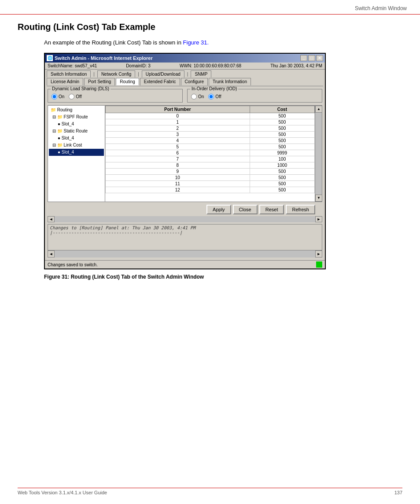 The image size is (420, 504). What do you see at coordinates (54, 131) in the screenshot?
I see `minus-icon-2: ⊟` at bounding box center [54, 131].